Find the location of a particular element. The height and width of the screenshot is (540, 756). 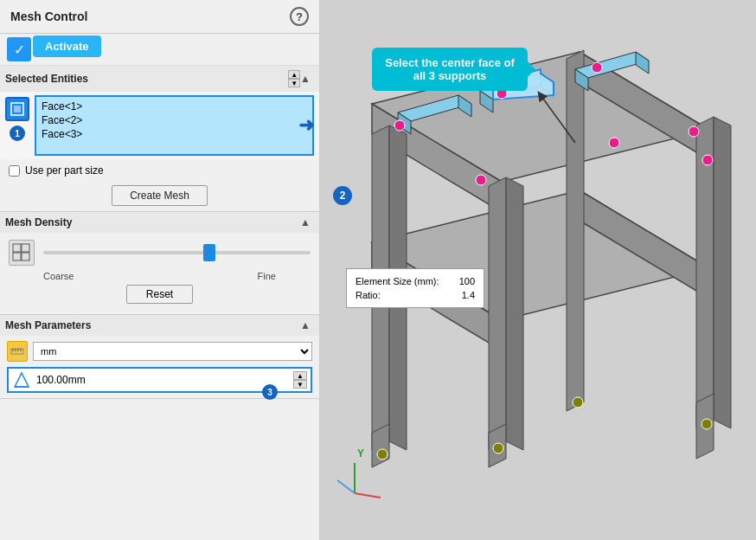

entity-icon is located at coordinates (17, 109).